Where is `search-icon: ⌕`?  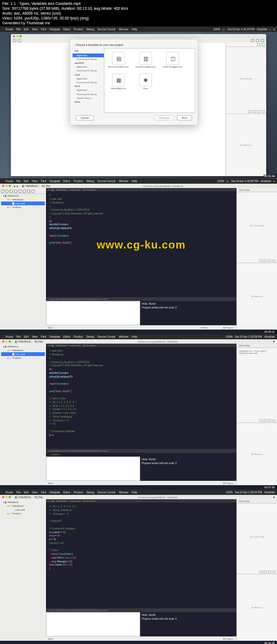
search-icon: ⌕ is located at coordinates (274, 181).